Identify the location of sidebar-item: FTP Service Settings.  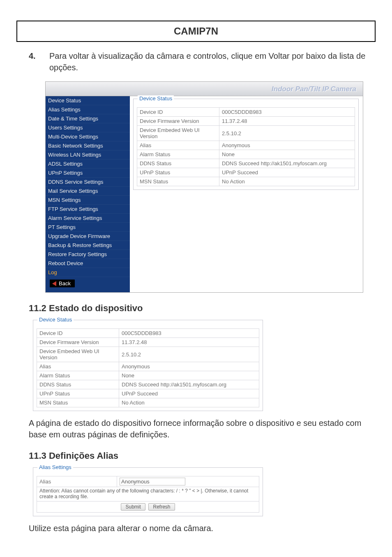
(88, 209).